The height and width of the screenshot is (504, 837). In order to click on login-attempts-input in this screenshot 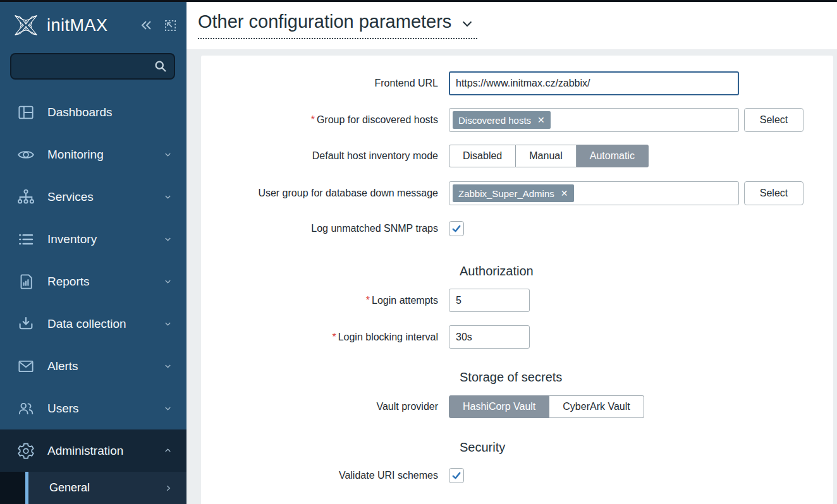, I will do `click(489, 301)`.